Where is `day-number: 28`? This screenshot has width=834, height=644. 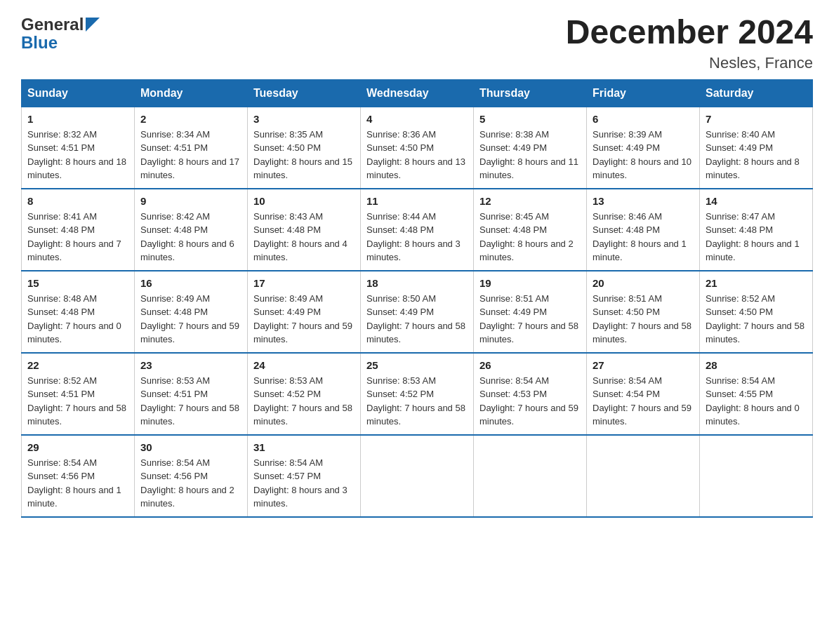 day-number: 28 is located at coordinates (756, 365).